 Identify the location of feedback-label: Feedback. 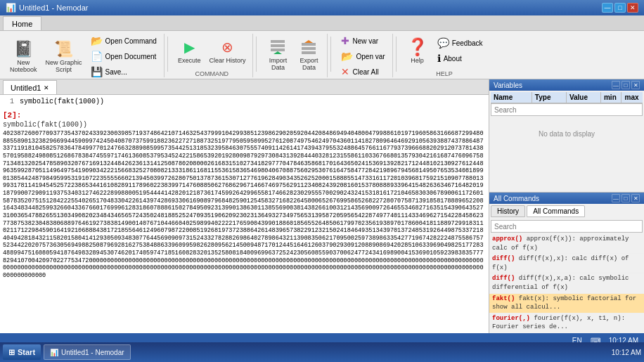
(468, 44).